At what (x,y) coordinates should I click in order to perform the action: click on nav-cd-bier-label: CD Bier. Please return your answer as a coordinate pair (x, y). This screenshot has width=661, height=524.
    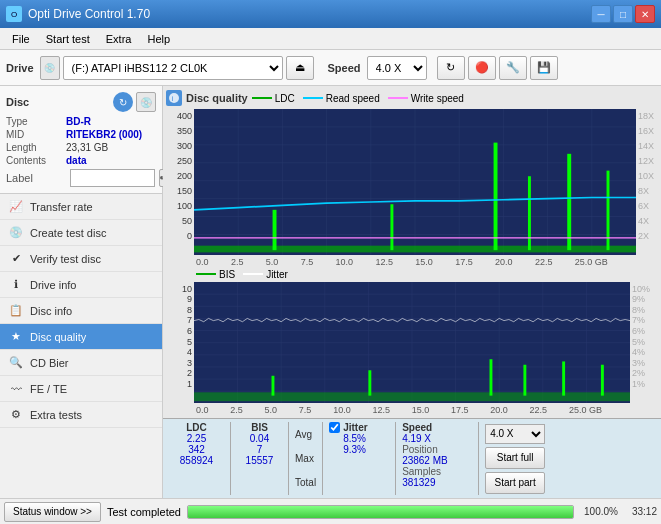
    Looking at the image, I should click on (50, 363).